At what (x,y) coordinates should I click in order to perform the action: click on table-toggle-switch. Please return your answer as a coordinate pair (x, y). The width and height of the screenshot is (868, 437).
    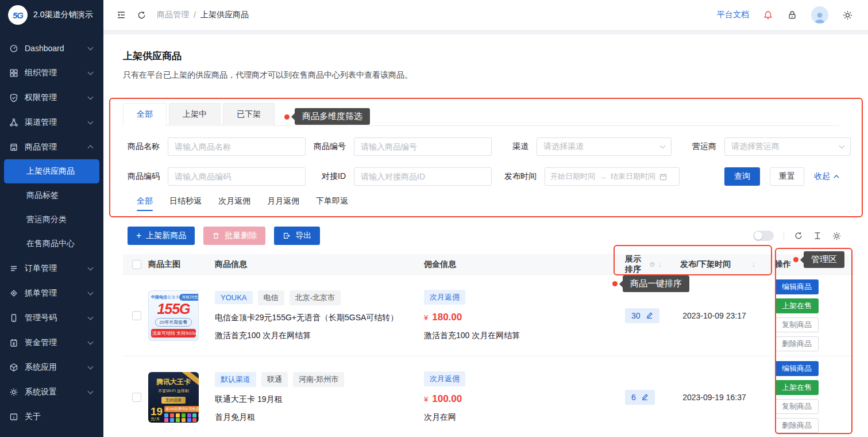
    Looking at the image, I should click on (763, 236).